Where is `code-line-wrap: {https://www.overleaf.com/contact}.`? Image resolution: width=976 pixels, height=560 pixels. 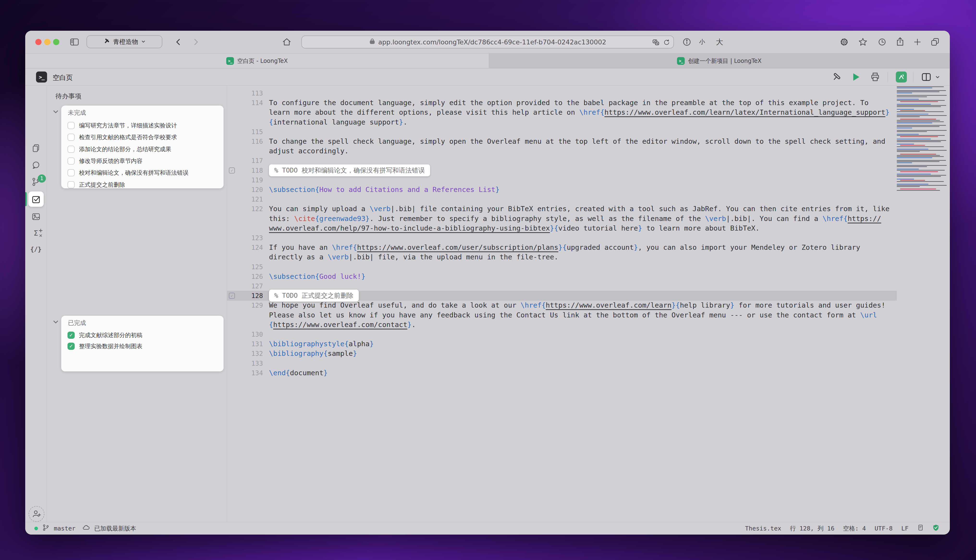
code-line-wrap: {https://www.overleaf.com/contact}. is located at coordinates (562, 325).